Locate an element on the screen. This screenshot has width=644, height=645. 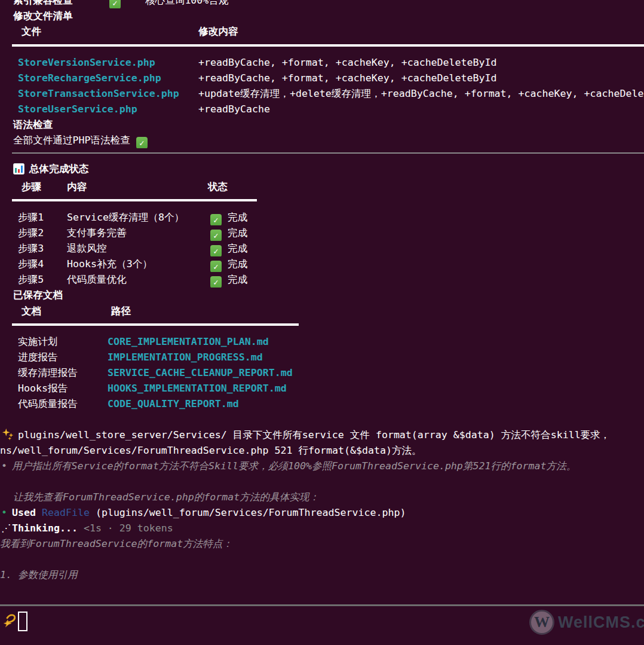
user-message-line-2: ns/well_forum/Services/ForumThreadServic… is located at coordinates (322, 451).